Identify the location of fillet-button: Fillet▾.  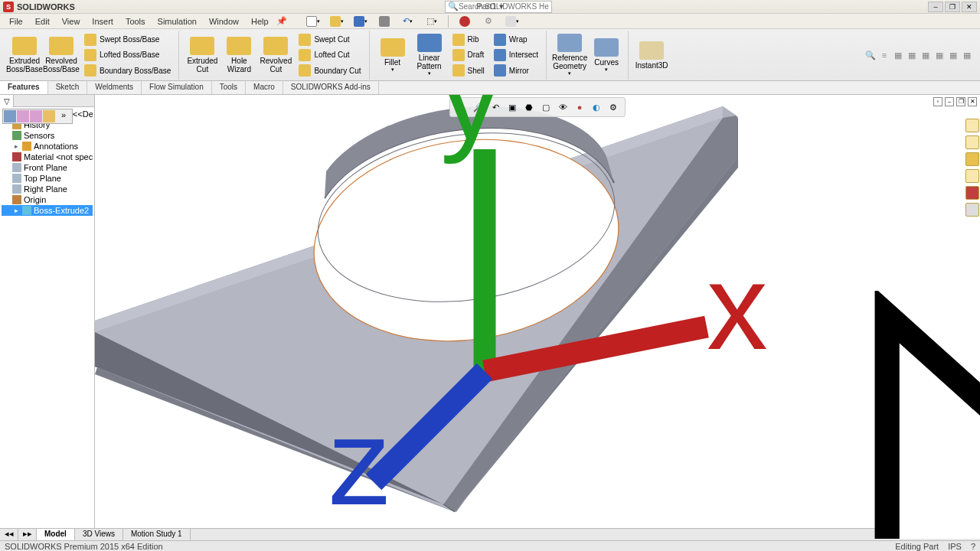
(393, 55).